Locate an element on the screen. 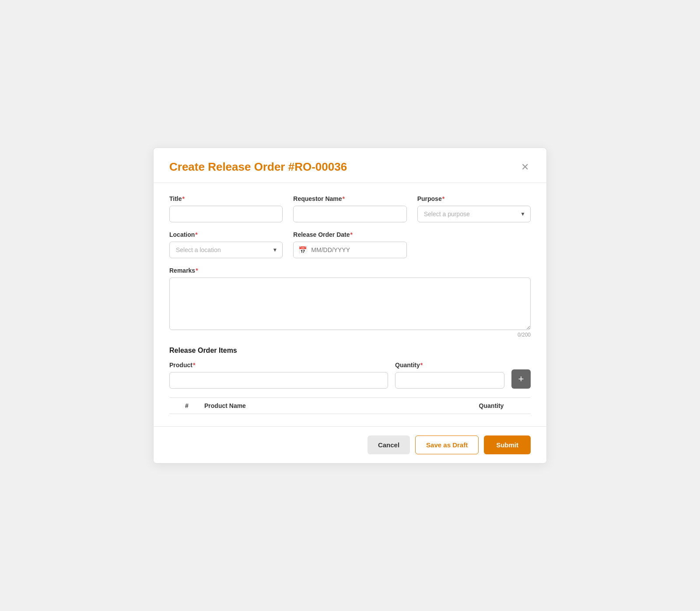 The image size is (700, 611). table-col-hash: # is located at coordinates (187, 406).